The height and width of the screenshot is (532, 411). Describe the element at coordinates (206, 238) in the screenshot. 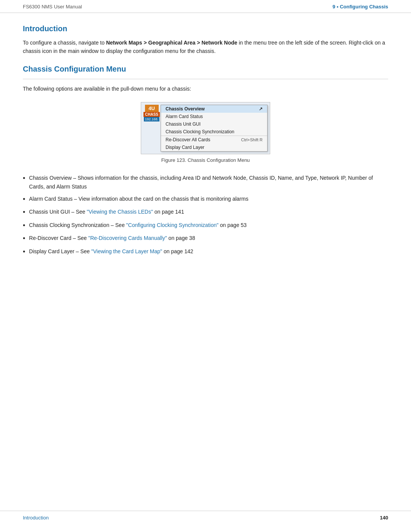

I see `list-item: • Re-Discover Card – See "Re-Discovering…` at that location.